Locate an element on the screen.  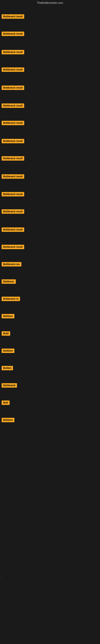
bottleneck-item-11: Bottleneck result is located at coordinates (13, 194).